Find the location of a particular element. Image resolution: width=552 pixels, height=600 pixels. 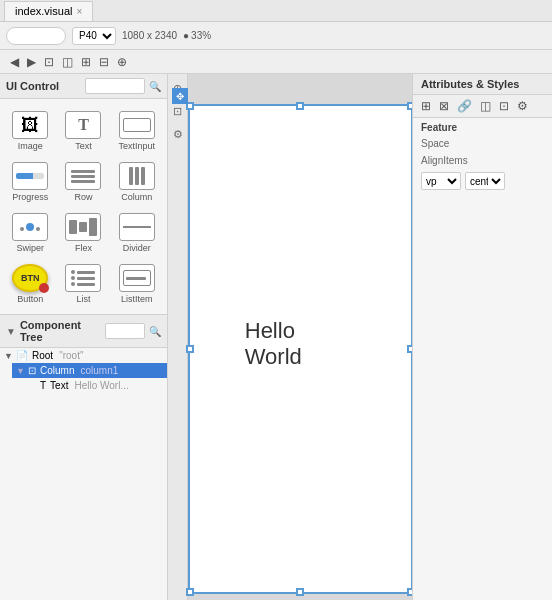

handle-tm is located at coordinates (300, 106).